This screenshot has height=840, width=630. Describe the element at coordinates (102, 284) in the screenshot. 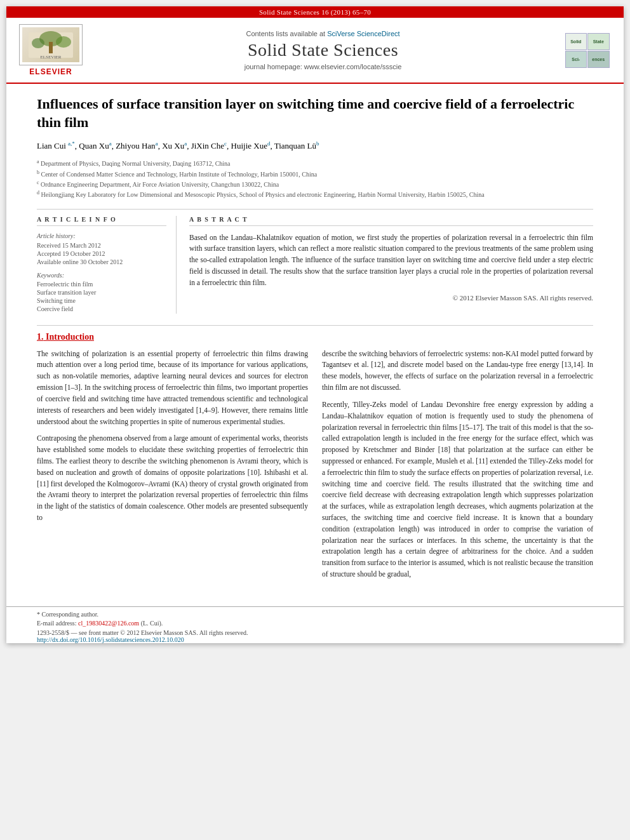

I see `keyword-1: Ferroelectric thin film` at that location.